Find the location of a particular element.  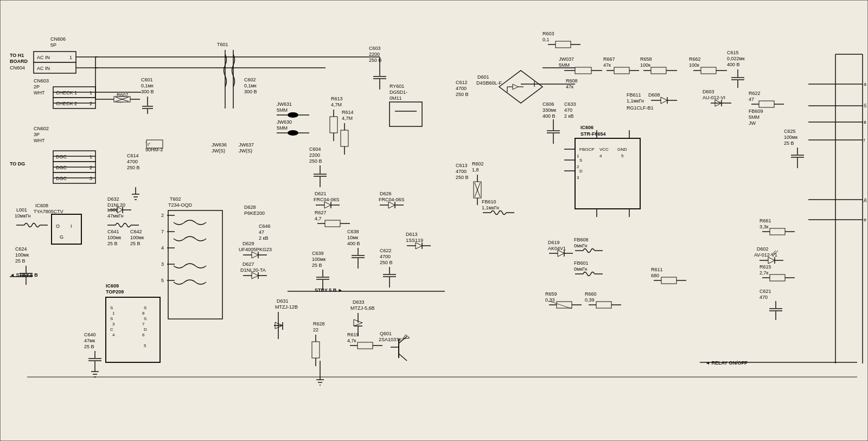

cn603-sub: 2P is located at coordinates (37, 87).